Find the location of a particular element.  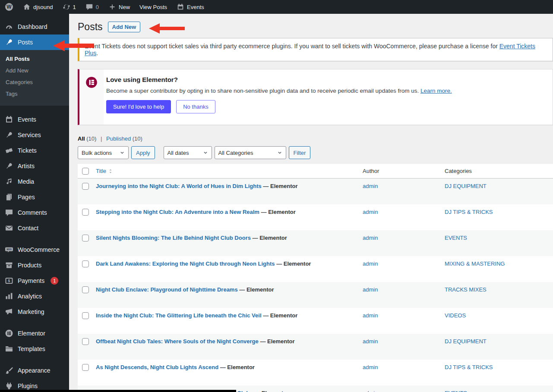

submenu-item-add-new: Add New is located at coordinates (35, 71).